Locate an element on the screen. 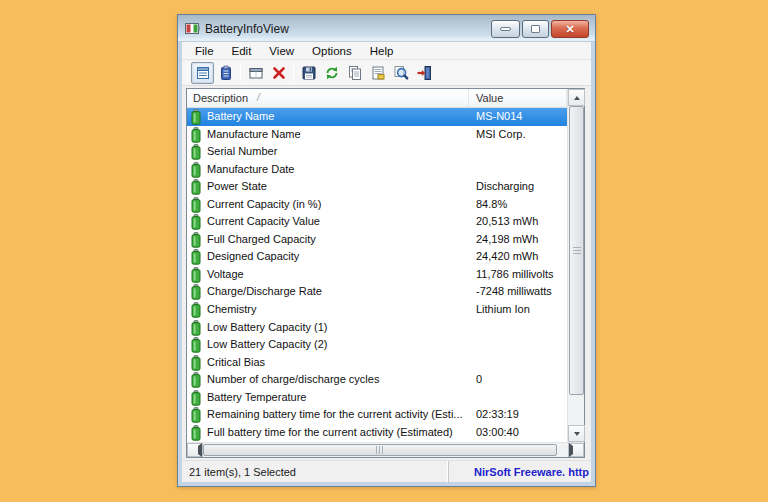 The width and height of the screenshot is (768, 502). list-row: Full battery time for the current activi… is located at coordinates (377, 433).